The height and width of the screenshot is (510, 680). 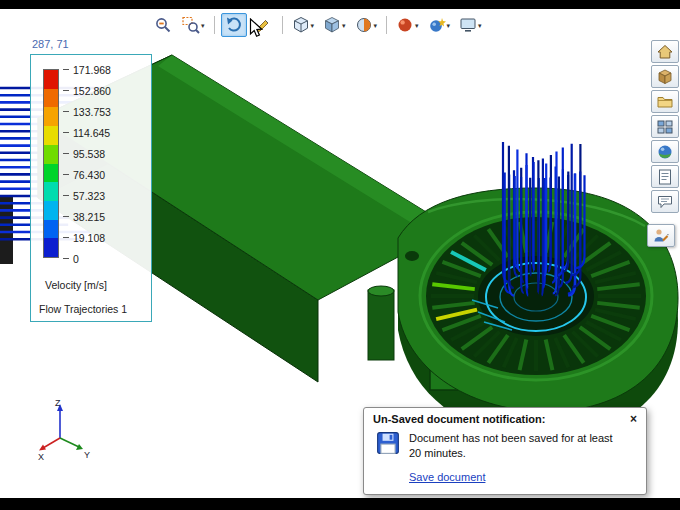 What do you see at coordinates (91, 188) in the screenshot?
I see `legend-panel: 171.968152.860133.753114.64595.53876.430…` at bounding box center [91, 188].